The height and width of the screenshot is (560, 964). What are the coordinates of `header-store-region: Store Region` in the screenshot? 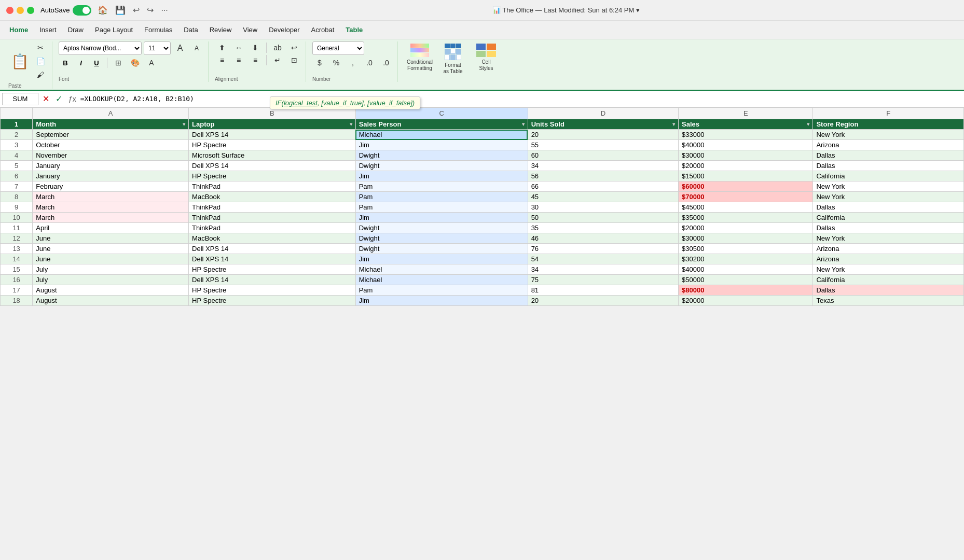 It's located at (888, 124).